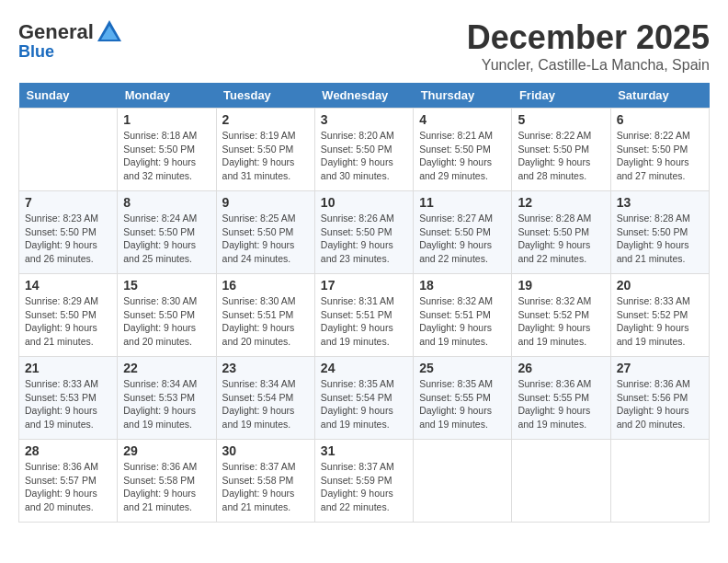 The image size is (728, 563). I want to click on day-info: Sunrise: 8:35 AM Sunset: 5:54 PM Dayligh…, so click(364, 405).